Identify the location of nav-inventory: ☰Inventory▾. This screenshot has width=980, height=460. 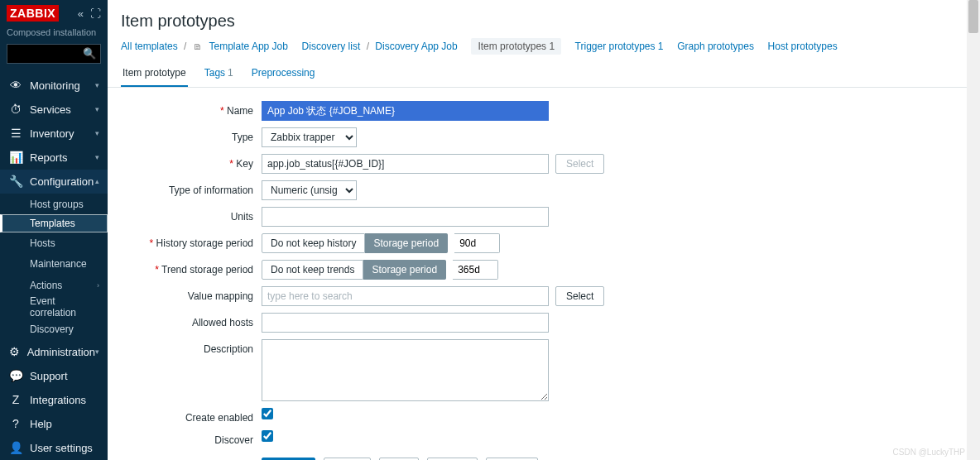
(54, 134).